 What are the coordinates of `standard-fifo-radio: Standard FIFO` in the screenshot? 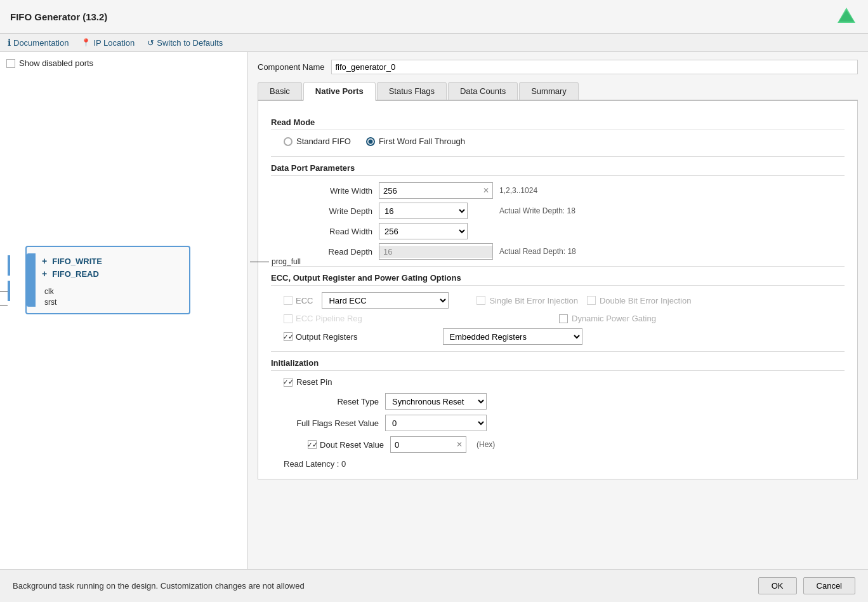 It's located at (317, 141).